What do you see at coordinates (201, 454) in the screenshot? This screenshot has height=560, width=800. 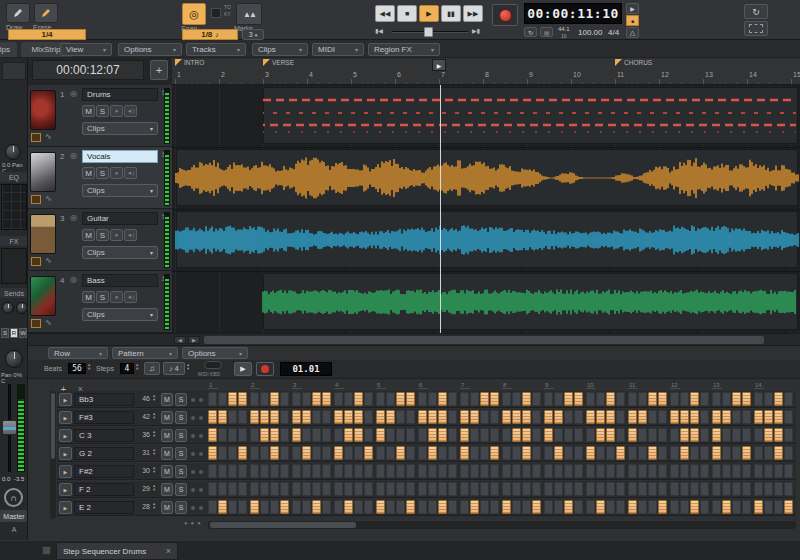 I see `row-option-dot` at bounding box center [201, 454].